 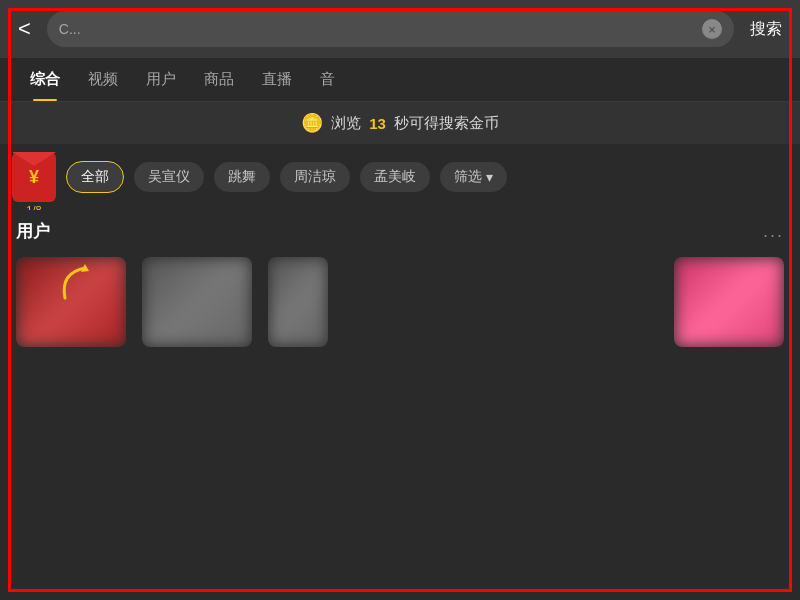 I want to click on gold-coin-icon: 🪙, so click(x=312, y=123).